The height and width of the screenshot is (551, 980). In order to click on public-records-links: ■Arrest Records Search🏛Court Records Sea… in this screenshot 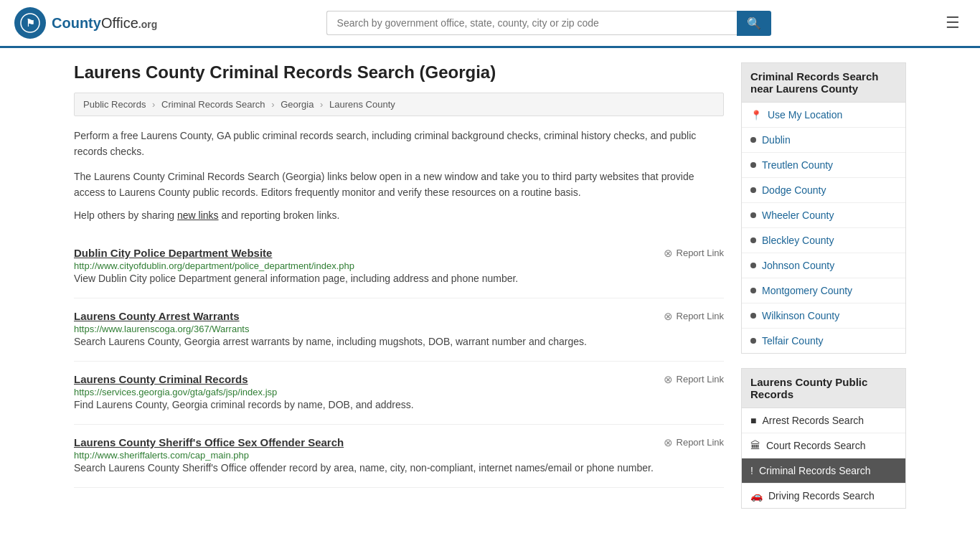, I will do `click(824, 458)`.